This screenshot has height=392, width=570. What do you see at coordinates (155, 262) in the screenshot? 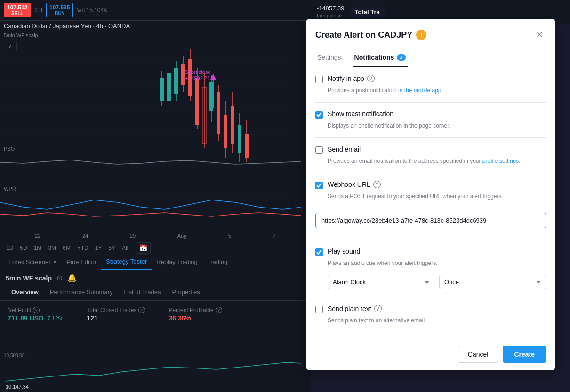
I see `bottom-tab-bar: Forex Screener ▼ Pine Editor Strategy Te…` at bounding box center [155, 262].